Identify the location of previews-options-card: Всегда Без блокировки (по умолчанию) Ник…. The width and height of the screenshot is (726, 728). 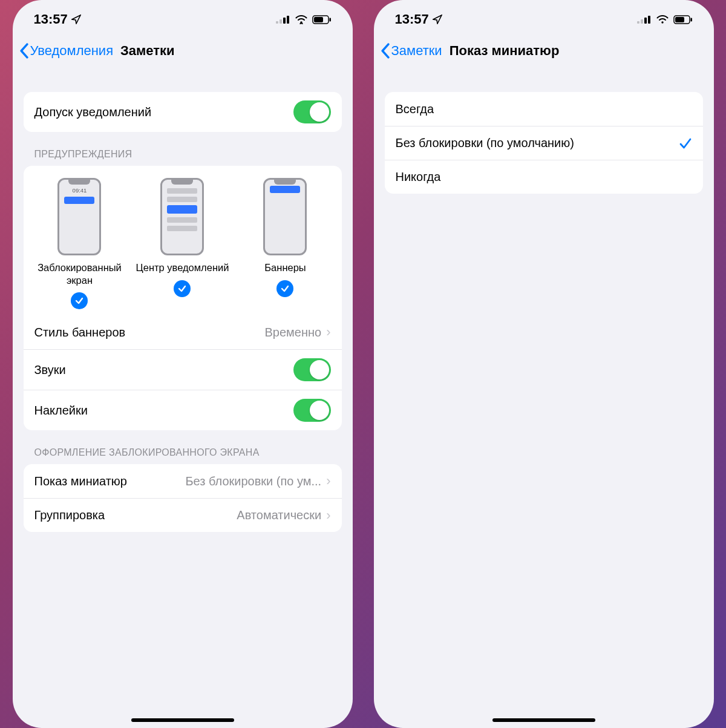
(544, 143).